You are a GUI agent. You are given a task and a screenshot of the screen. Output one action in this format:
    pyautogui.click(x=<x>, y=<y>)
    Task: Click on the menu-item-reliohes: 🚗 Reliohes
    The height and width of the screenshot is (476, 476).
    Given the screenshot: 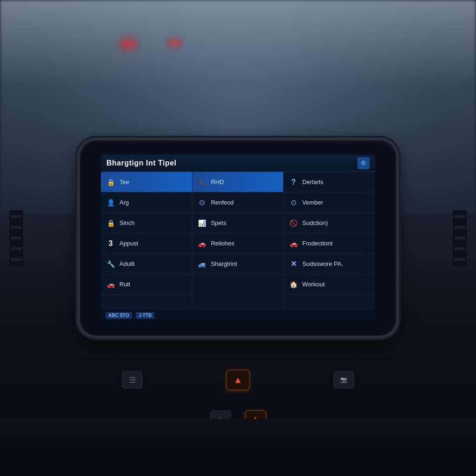 What is the action you would take?
    pyautogui.click(x=238, y=244)
    